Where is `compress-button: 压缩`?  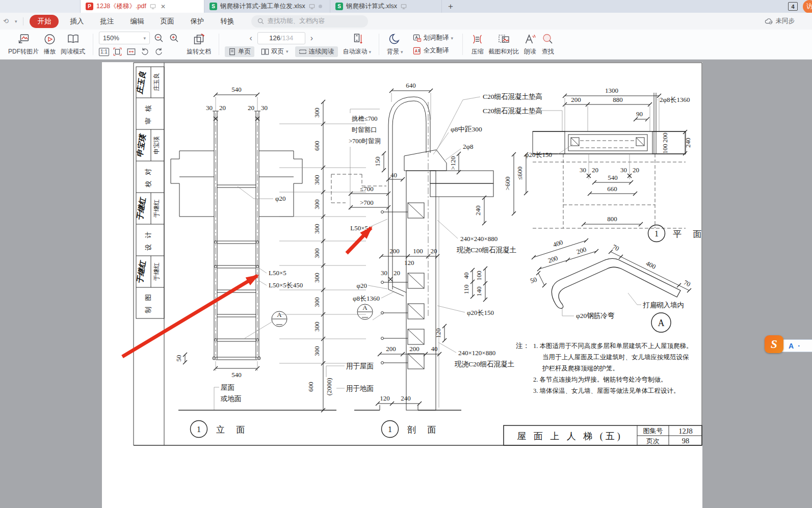
compress-button: 压缩 is located at coordinates (477, 44).